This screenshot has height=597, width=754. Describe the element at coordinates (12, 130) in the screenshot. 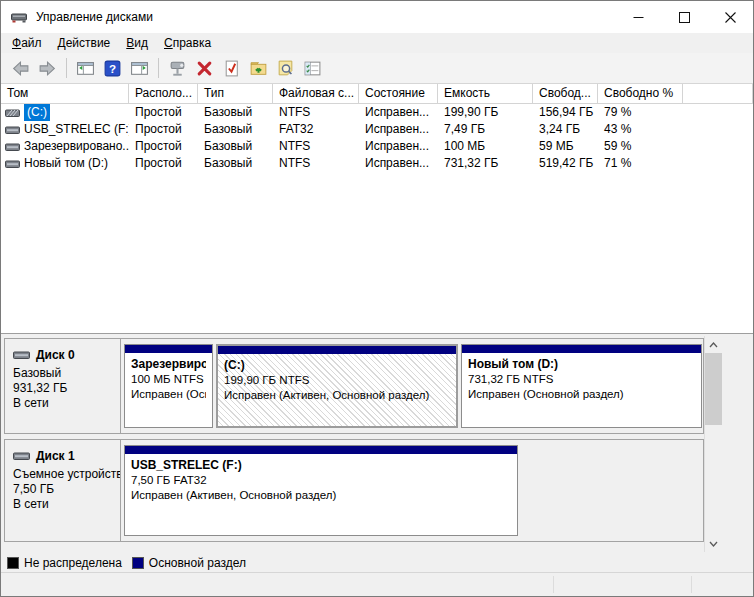

I see `volume-drive-icon` at that location.